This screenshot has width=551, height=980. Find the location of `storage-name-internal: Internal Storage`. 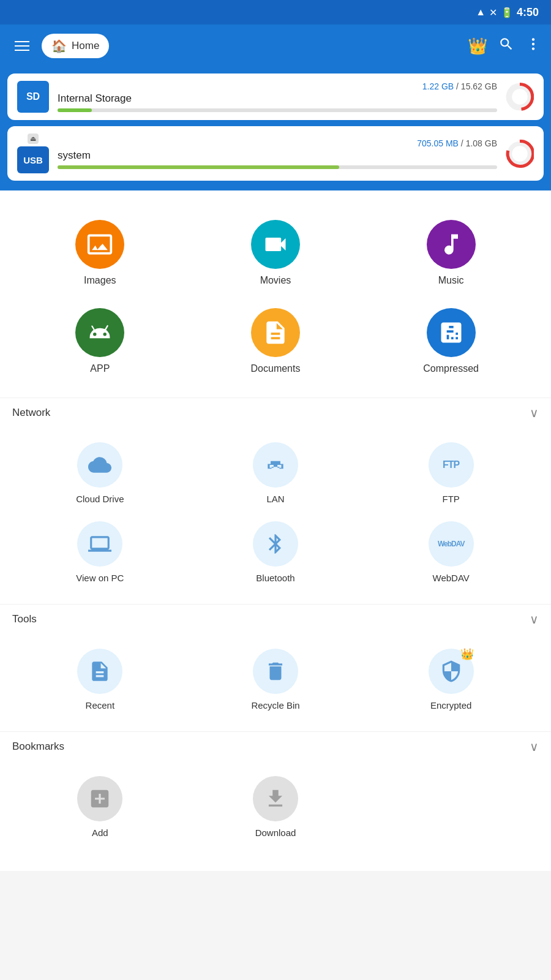

storage-name-internal: Internal Storage is located at coordinates (277, 99).